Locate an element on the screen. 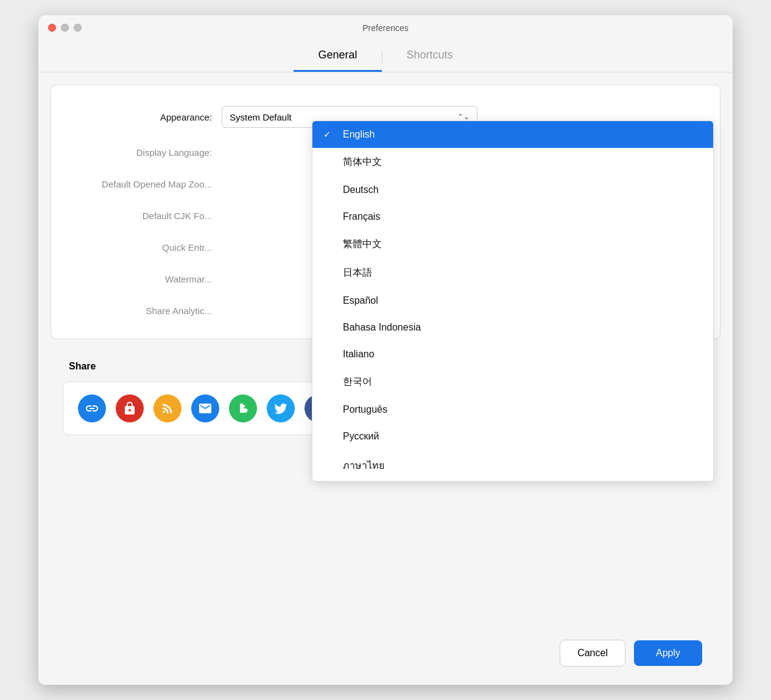  language-option-espanol: Español is located at coordinates (513, 301).